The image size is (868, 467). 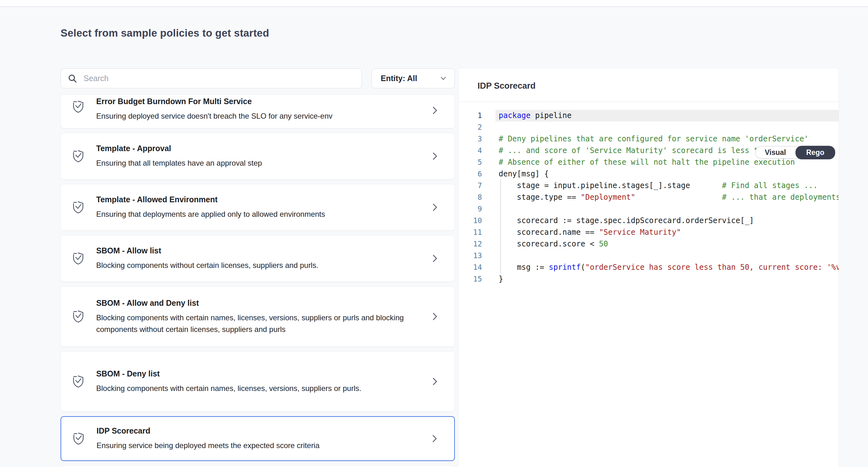 I want to click on code-line: 14 msg := sprintf("orderService has scor…, so click(x=649, y=267).